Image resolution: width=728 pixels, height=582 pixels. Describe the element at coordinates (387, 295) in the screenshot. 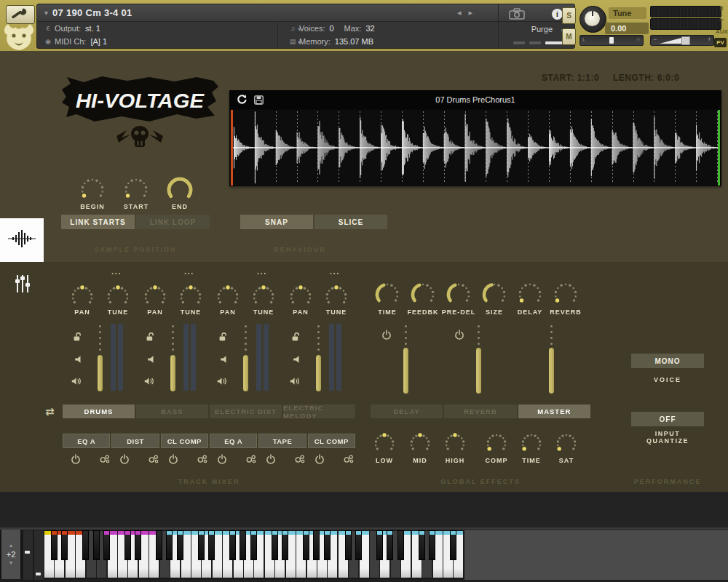

I see `knob-send-time` at that location.